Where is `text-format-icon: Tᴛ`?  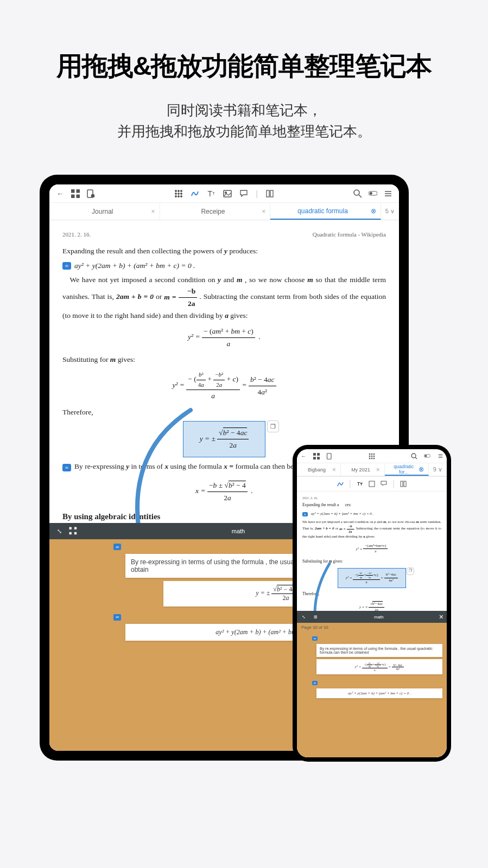 text-format-icon: Tᴛ is located at coordinates (360, 484).